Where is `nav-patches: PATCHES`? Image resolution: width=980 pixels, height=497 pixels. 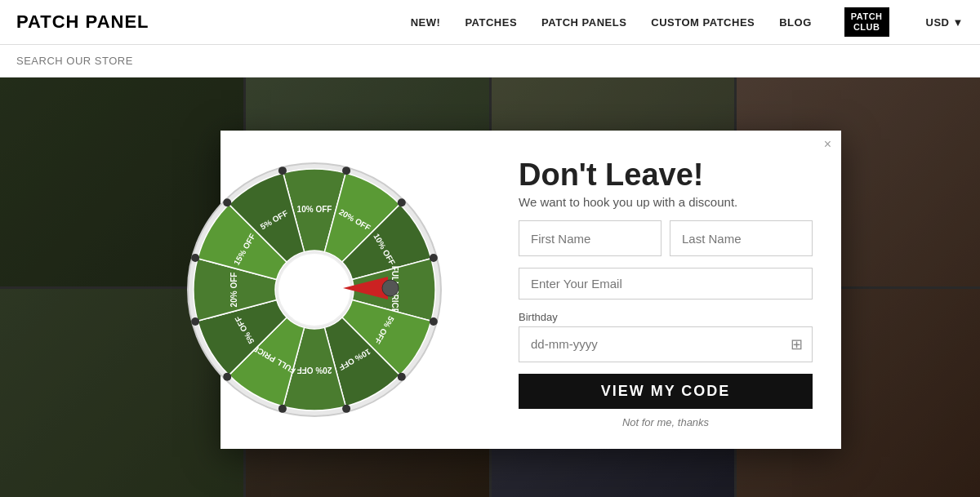 nav-patches: PATCHES is located at coordinates (491, 23).